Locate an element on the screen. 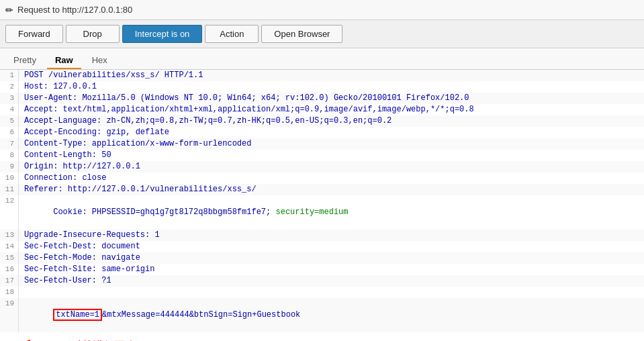  line-14: 14 Sec-Fetch-Dest: document is located at coordinates (322, 247).